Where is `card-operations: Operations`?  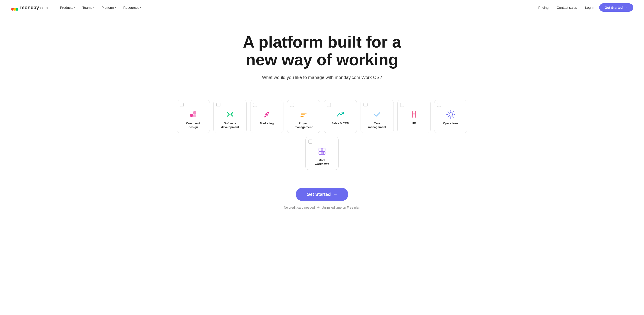
card-operations: Operations is located at coordinates (450, 117).